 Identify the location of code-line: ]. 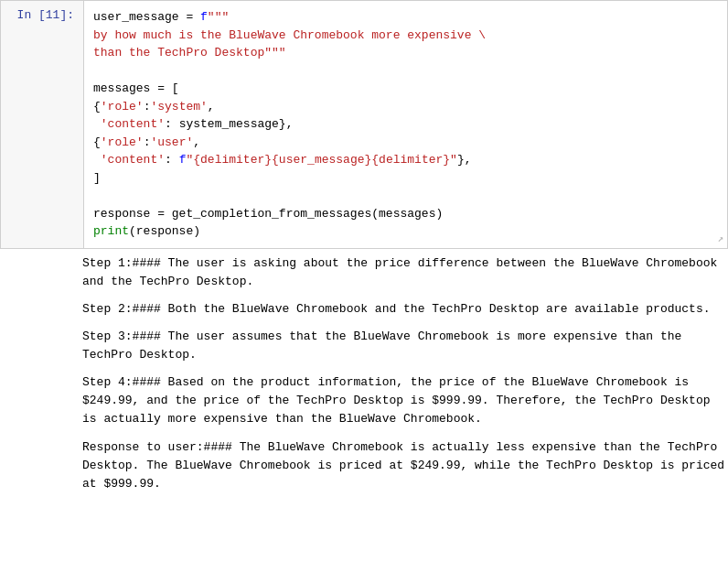
(406, 178).